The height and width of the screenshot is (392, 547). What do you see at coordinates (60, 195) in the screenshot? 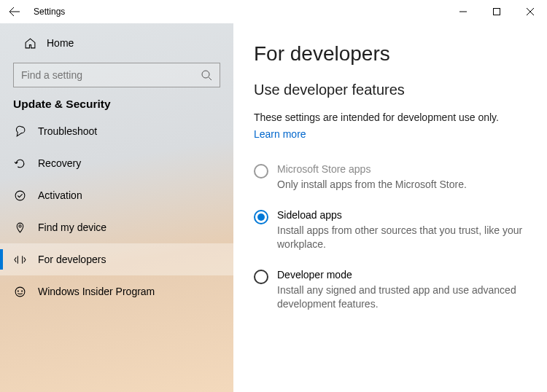
I see `sidebar-item-label: Activation` at bounding box center [60, 195].